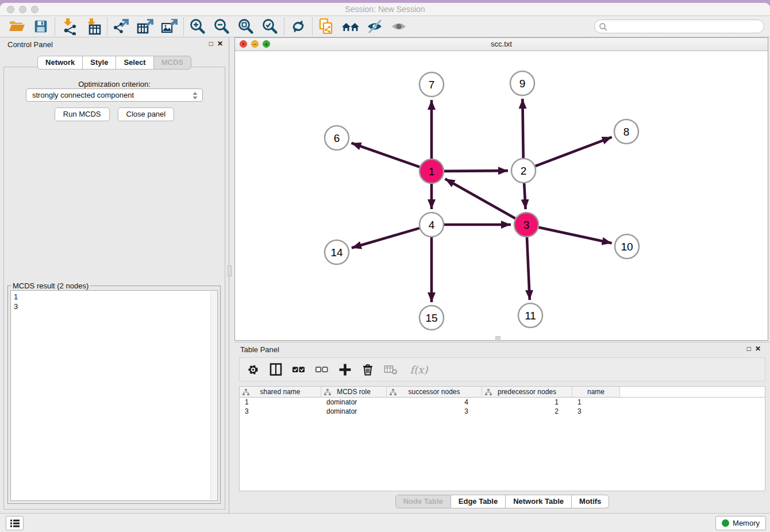 The width and height of the screenshot is (770, 532). What do you see at coordinates (276, 369) in the screenshot?
I see `toggle-panel-button` at bounding box center [276, 369].